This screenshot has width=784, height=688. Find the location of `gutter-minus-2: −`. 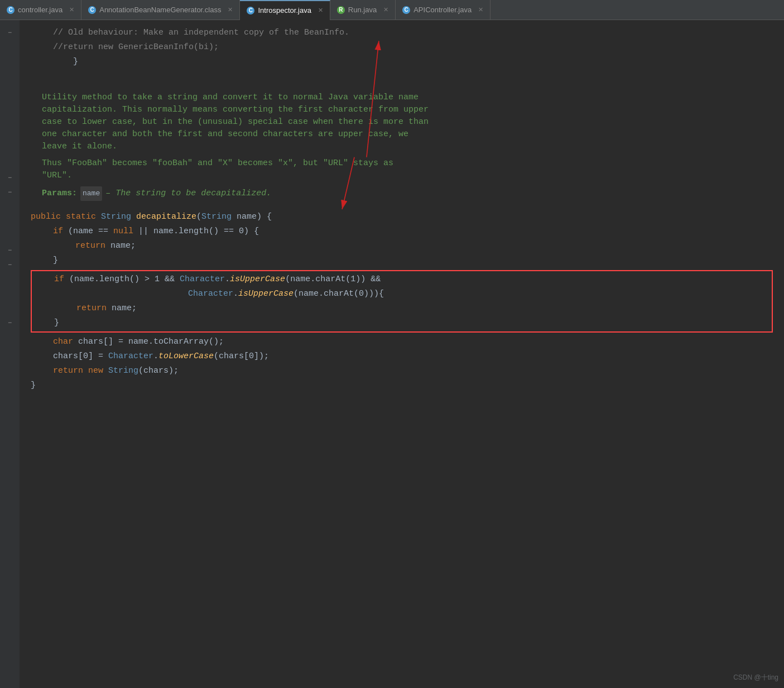

gutter-minus-2: − is located at coordinates (10, 178).